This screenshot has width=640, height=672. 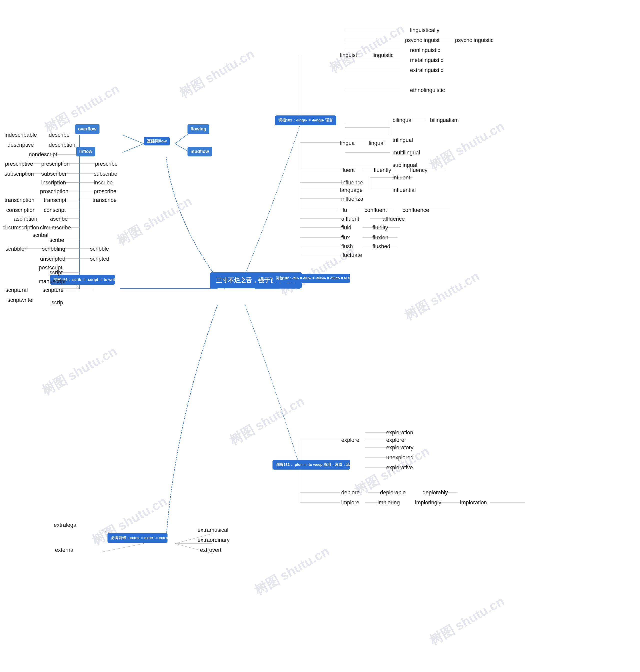 What do you see at coordinates (348, 170) in the screenshot?
I see `flu-fluent: fluent` at bounding box center [348, 170].